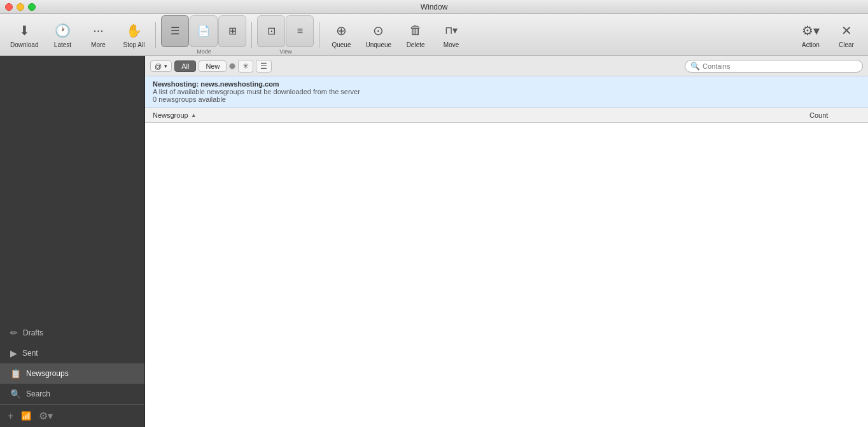 The image size is (868, 427). What do you see at coordinates (846, 35) in the screenshot?
I see `clear-button: ✕ Clear` at bounding box center [846, 35].